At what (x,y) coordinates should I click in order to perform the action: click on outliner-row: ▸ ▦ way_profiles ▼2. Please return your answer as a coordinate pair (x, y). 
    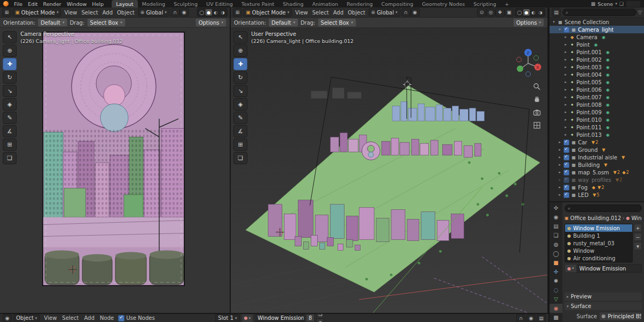
    Looking at the image, I should click on (597, 180).